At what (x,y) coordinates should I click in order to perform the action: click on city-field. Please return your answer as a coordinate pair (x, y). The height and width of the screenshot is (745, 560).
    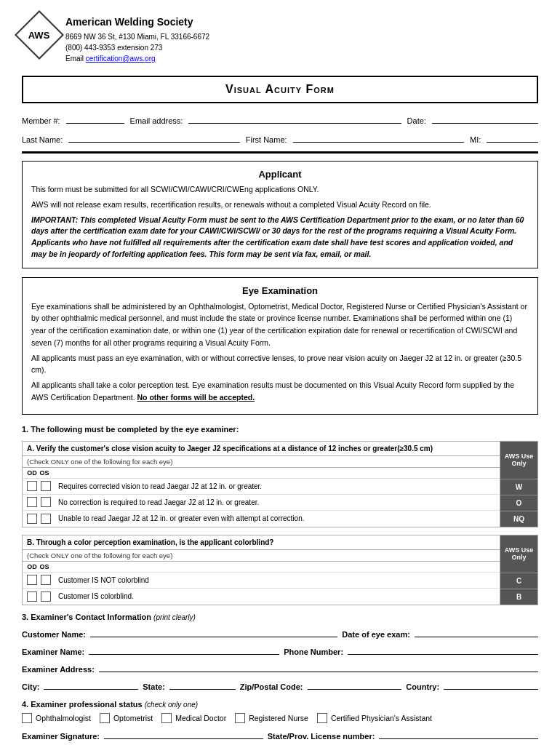
    Looking at the image, I should click on (91, 685).